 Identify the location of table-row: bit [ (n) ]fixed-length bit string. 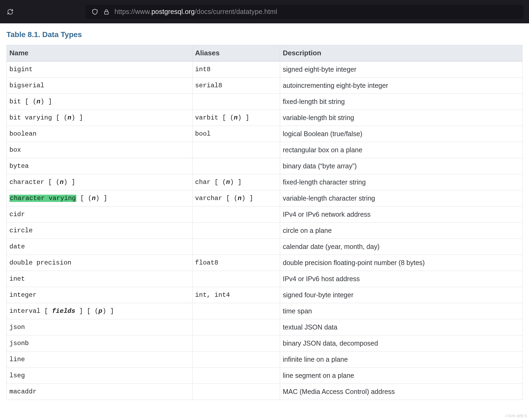
(264, 102).